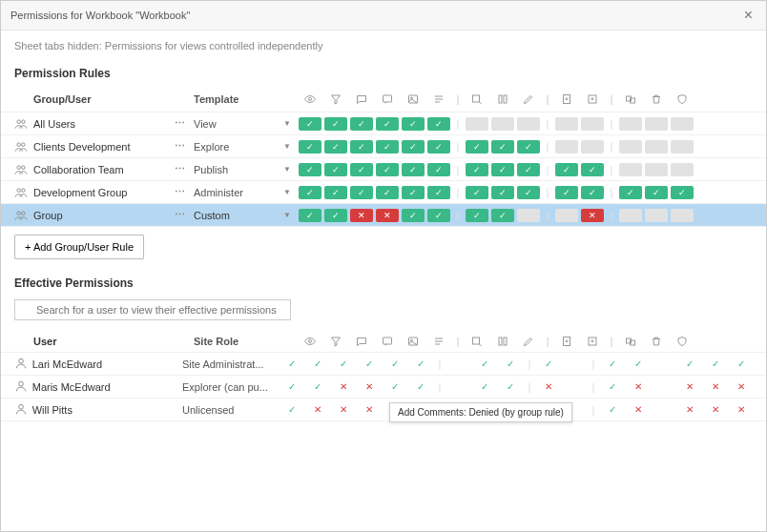 The width and height of the screenshot is (767, 532). What do you see at coordinates (413, 341) in the screenshot?
I see `image-icon` at bounding box center [413, 341].